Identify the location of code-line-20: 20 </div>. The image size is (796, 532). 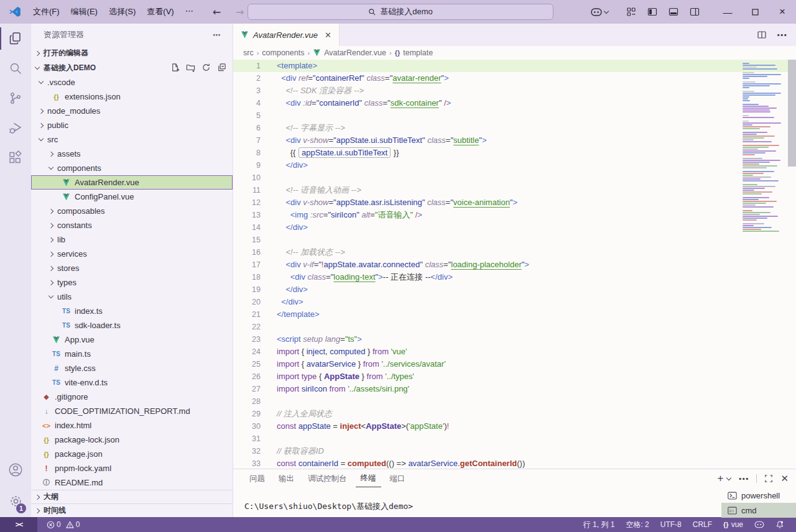
(515, 302).